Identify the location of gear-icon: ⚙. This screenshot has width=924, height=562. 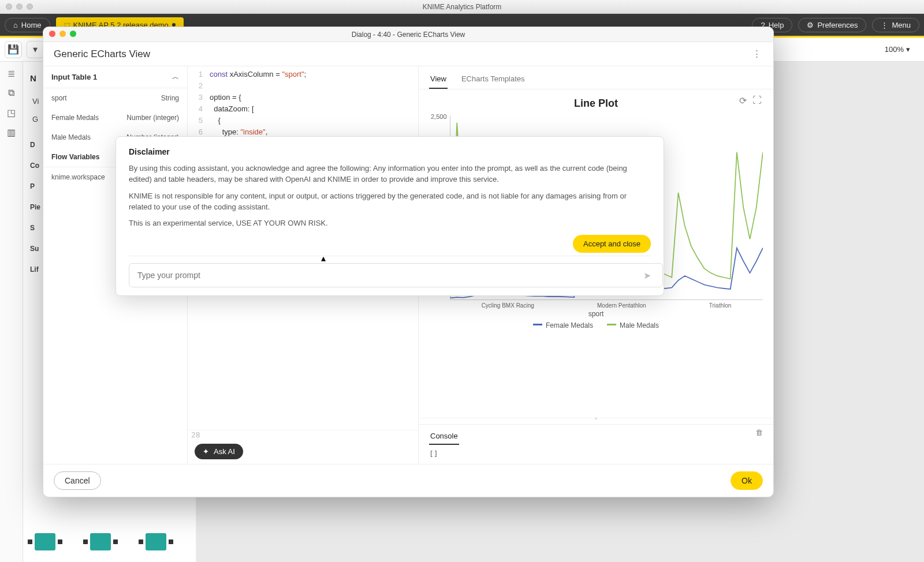
(810, 25).